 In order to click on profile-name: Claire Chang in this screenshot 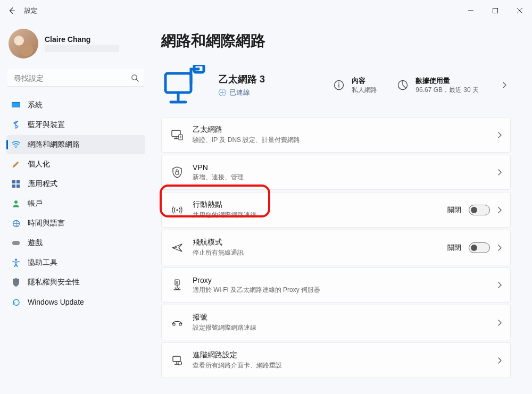, I will do `click(82, 39)`.